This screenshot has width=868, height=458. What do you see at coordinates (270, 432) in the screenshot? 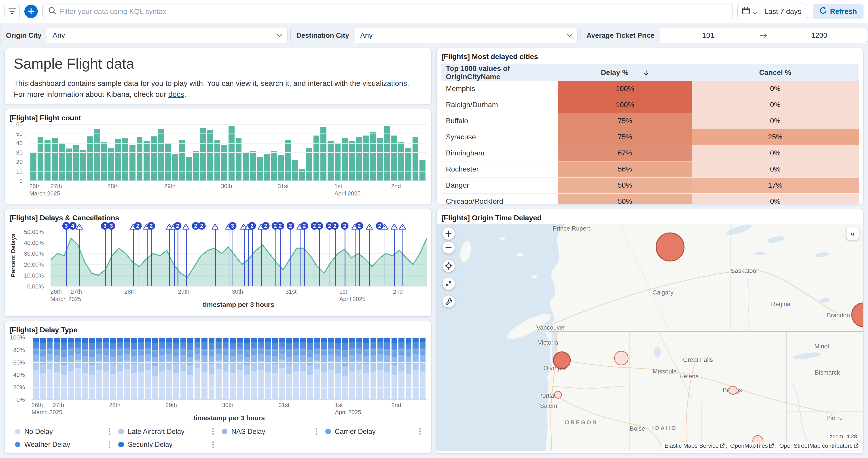
I see `legend-item-nas-delay: NAS Delay` at bounding box center [270, 432].